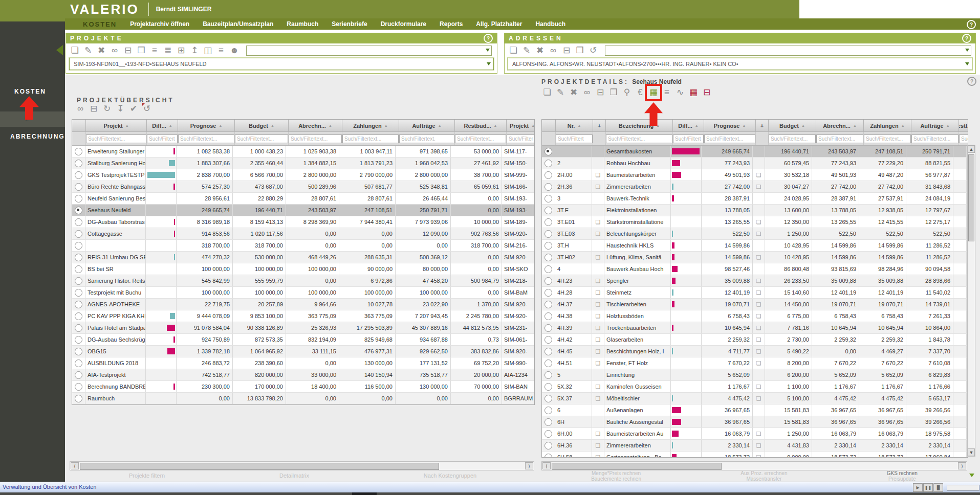 The image size is (980, 495). I want to click on cost-row: 4H.42❏Glaserarbeiten2 259,32❏2 730,002 2…, so click(755, 340).